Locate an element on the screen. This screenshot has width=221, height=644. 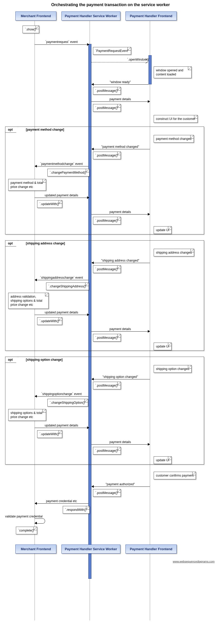
msg-payment-details-4: payment details is located at coordinates (120, 442).